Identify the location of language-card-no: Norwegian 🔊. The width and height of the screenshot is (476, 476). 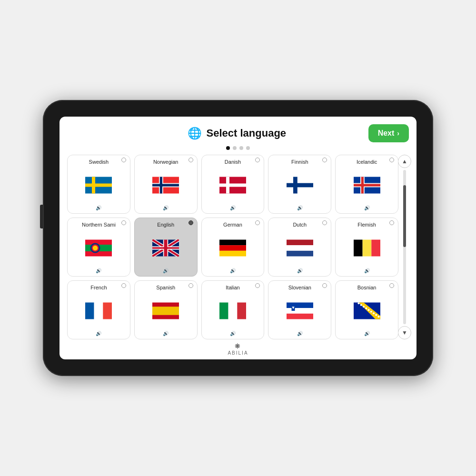
(166, 184).